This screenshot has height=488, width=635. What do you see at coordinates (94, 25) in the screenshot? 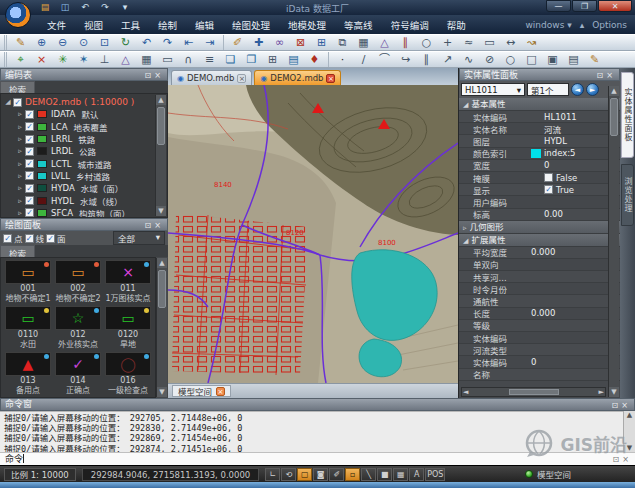
I see `menu-item: 视图` at bounding box center [94, 25].